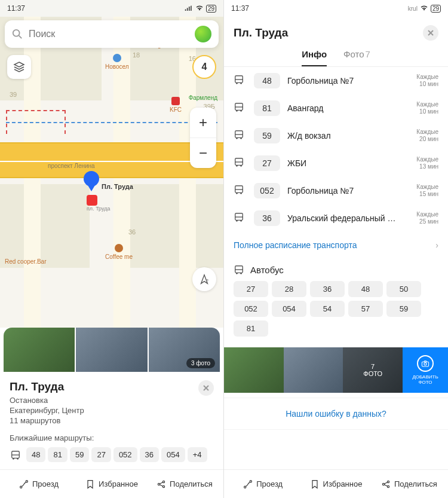 The width and height of the screenshot is (448, 498). Describe the element at coordinates (112, 34) in the screenshot. I see `search-bar` at that location.